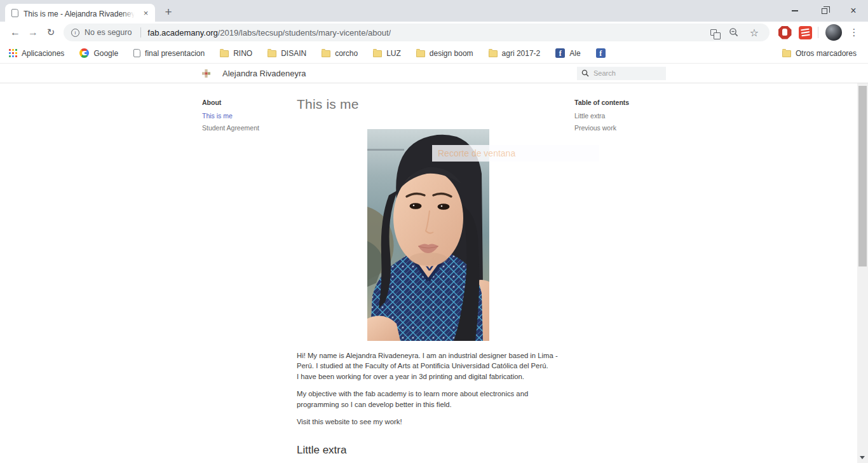 Image resolution: width=868 pixels, height=463 pixels. I want to click on bookmark-folder-disain: DISAIN, so click(287, 53).